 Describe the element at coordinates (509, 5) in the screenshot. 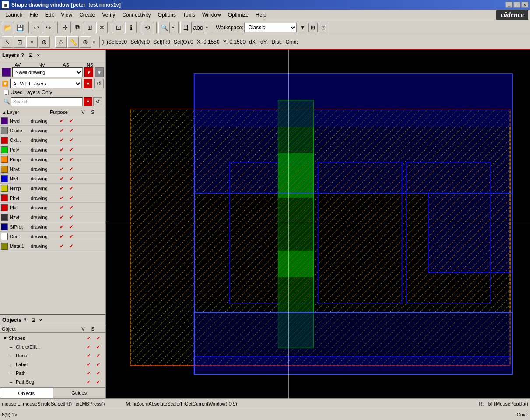

I see `minimize-button: _` at that location.